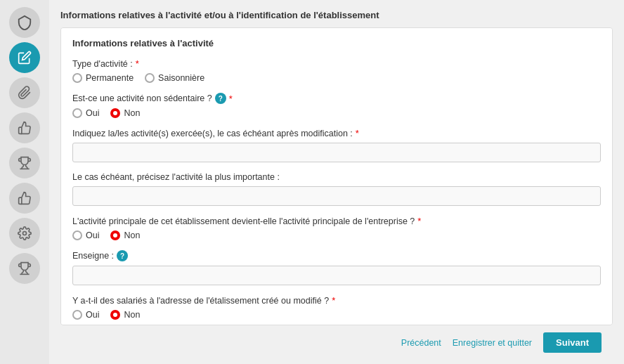 The image size is (624, 364). Describe the element at coordinates (337, 78) in the screenshot. I see `type-activite-options: Permanente Saisonnière` at that location.